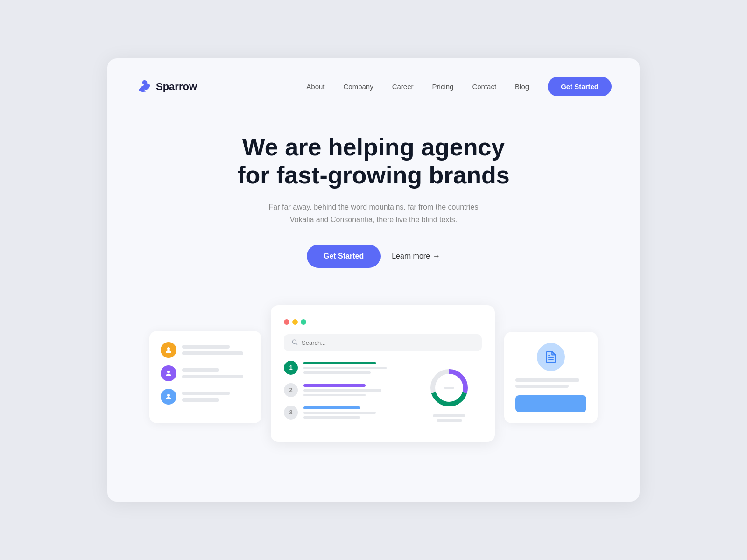 This screenshot has height=560, width=747. I want to click on sparrow-icon, so click(144, 87).